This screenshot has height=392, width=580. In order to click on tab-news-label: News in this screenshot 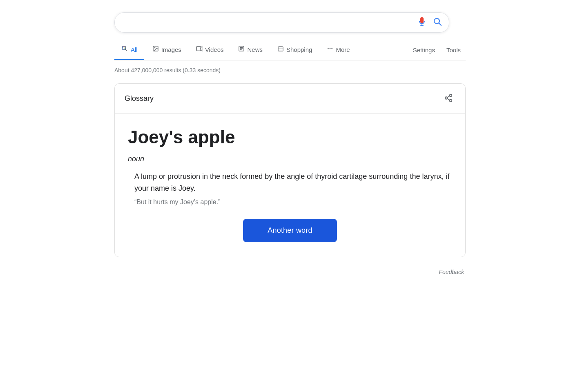, I will do `click(255, 50)`.